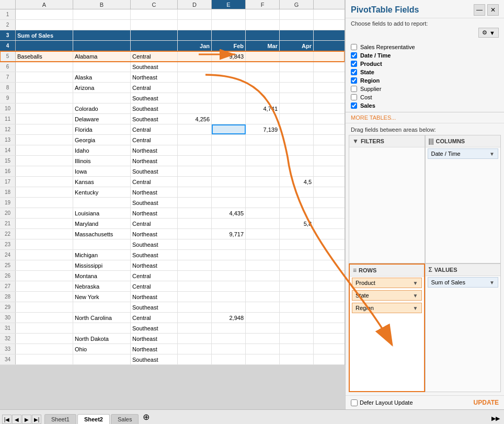  I want to click on cell-b33: Ohio, so click(102, 349).